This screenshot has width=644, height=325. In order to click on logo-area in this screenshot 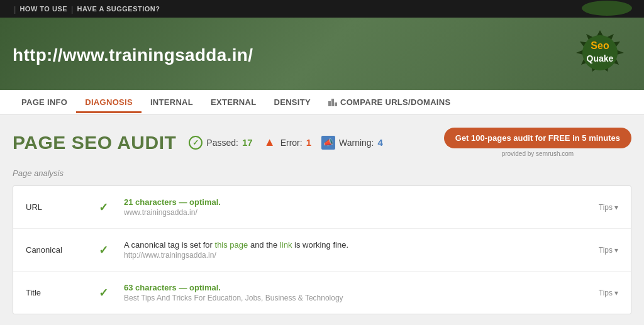, I will do `click(608, 9)`.